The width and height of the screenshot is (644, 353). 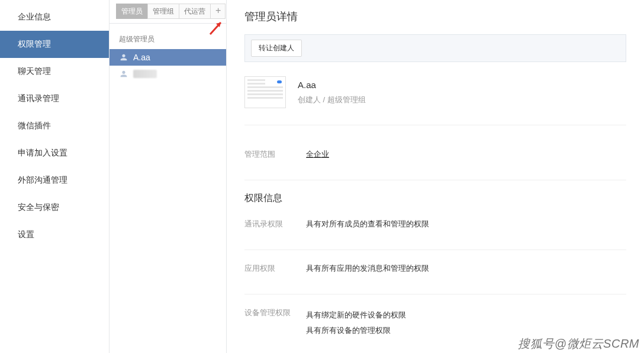 What do you see at coordinates (276, 48) in the screenshot?
I see `transfer-creator-button: 转让创建人` at bounding box center [276, 48].